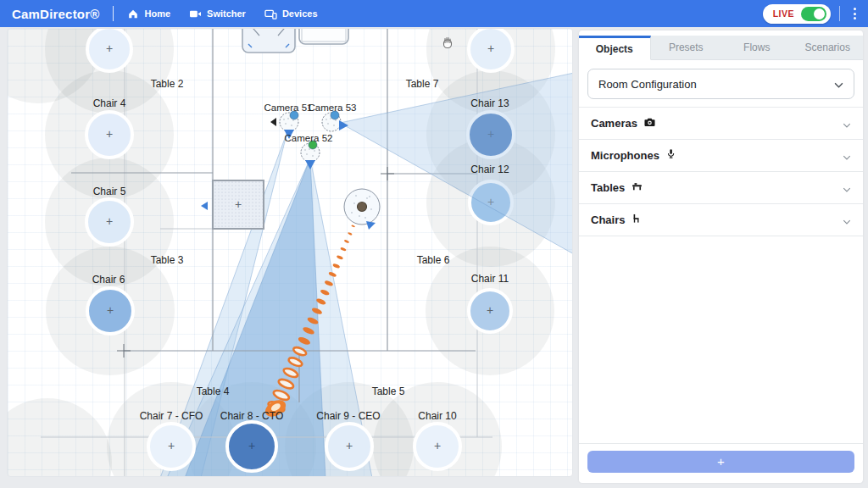  Describe the element at coordinates (226, 14) in the screenshot. I see `nav-label: Switcher` at that location.